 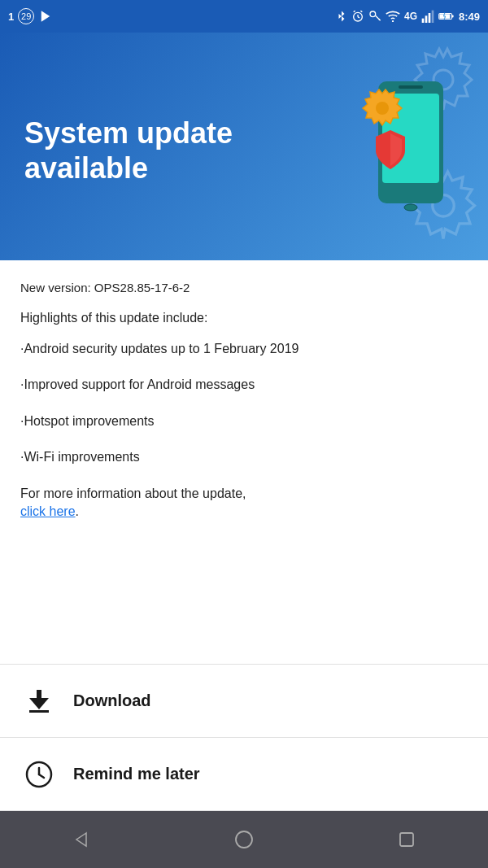 What do you see at coordinates (244, 385) in the screenshot?
I see `update-item-2: ·Improved support for Android messages` at bounding box center [244, 385].